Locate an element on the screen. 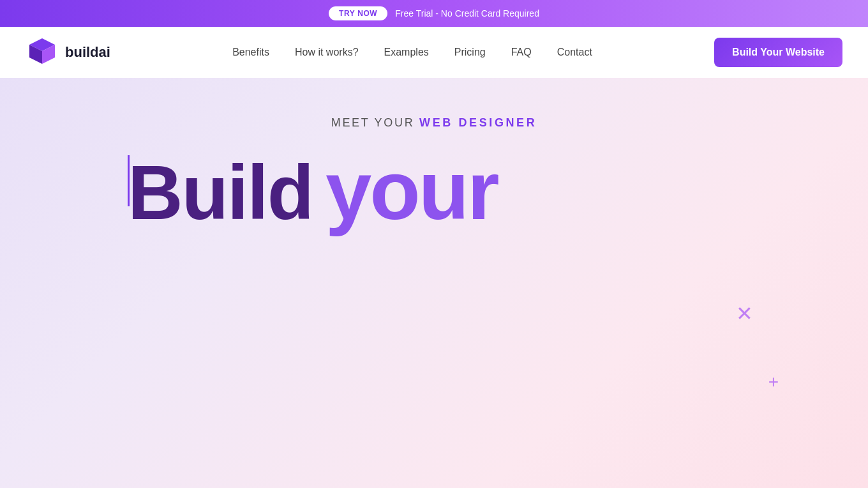 The image size is (868, 488). try-now-button: TRY NOW is located at coordinates (358, 13).